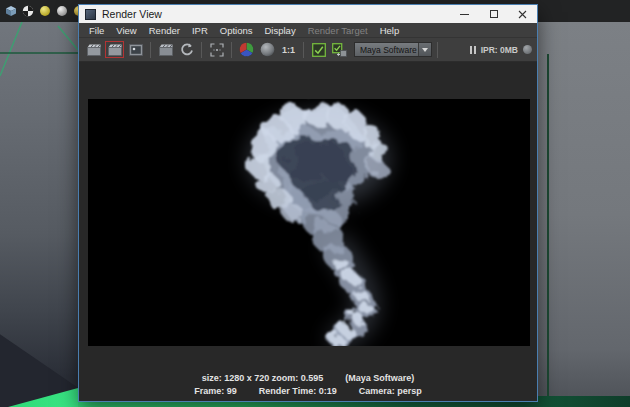  Describe the element at coordinates (584, 214) in the screenshot. I see `maya-viewport-right` at that location.